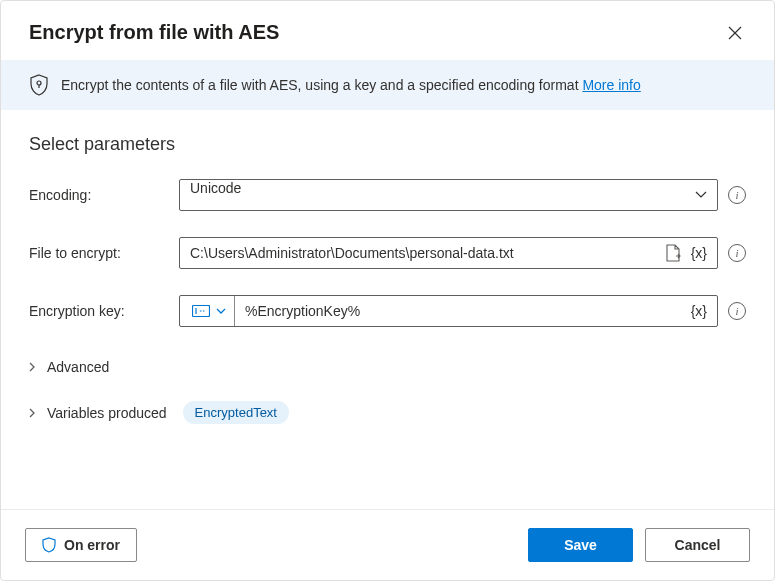  Describe the element at coordinates (580, 545) in the screenshot. I see `save-button: Save` at that location.